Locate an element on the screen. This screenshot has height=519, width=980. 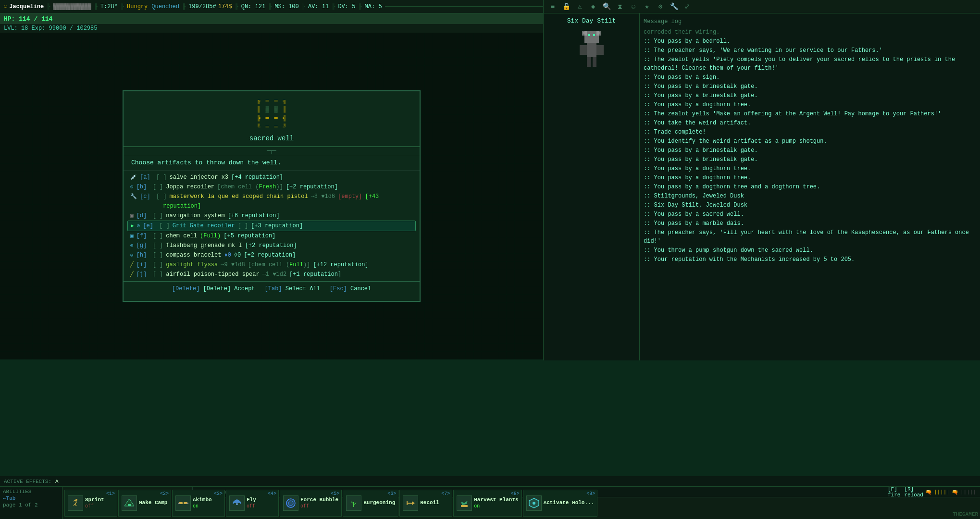
msg-line: :: You identify the weird artifact as a … is located at coordinates (810, 141).